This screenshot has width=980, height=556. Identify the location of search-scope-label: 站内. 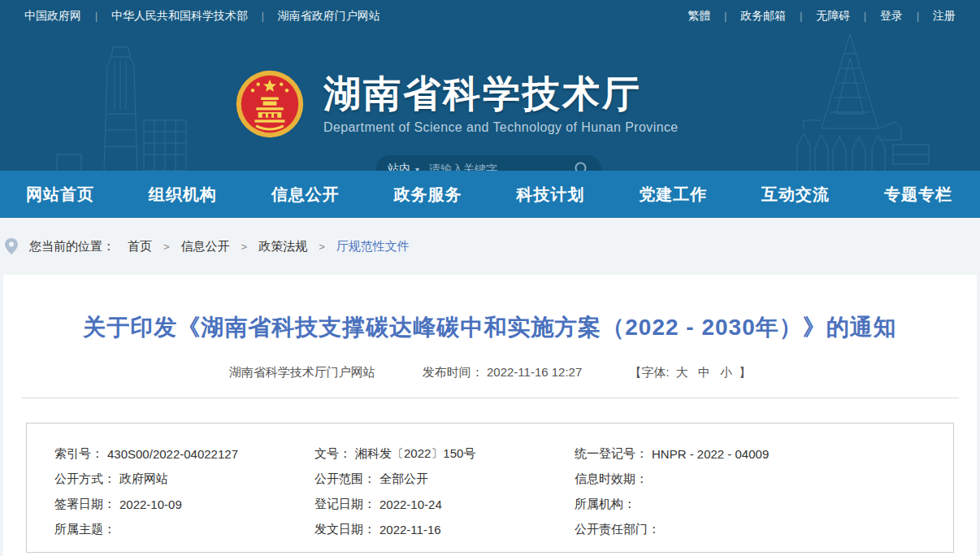
(399, 166).